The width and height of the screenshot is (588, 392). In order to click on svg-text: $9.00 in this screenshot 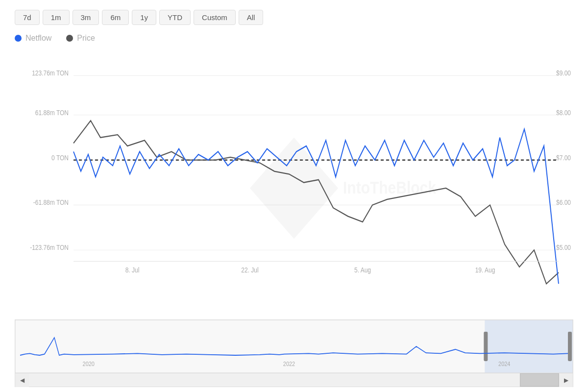, I will do `click(564, 74)`.